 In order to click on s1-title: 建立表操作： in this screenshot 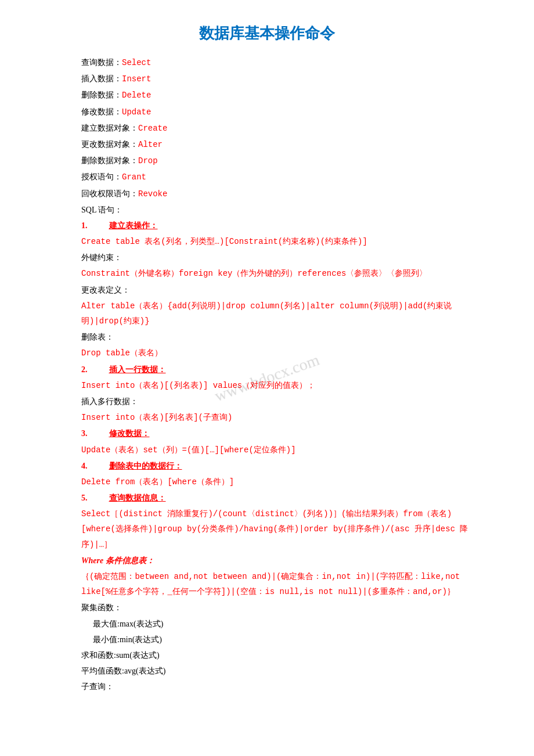, I will do `click(134, 225)`.